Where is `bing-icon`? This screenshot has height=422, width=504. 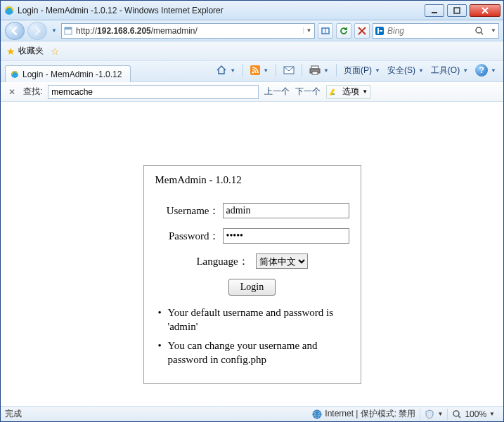
bing-icon is located at coordinates (380, 31).